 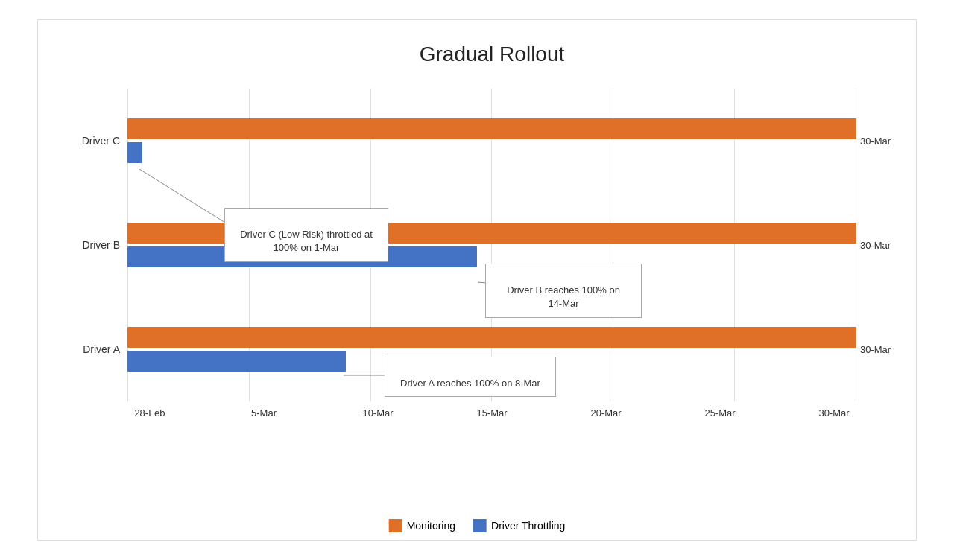 What do you see at coordinates (396, 526) in the screenshot?
I see `legend-monitoring-swatch` at bounding box center [396, 526].